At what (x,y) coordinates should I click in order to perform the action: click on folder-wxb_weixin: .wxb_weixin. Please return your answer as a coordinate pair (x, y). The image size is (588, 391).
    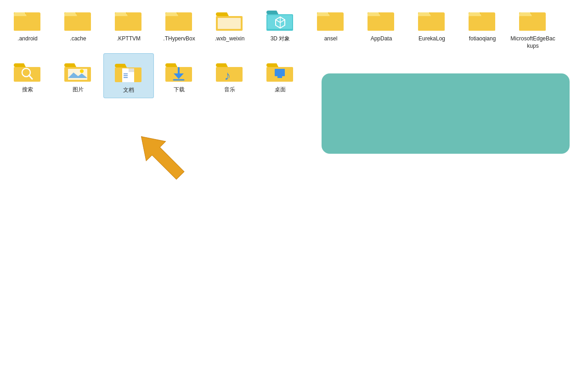
    Looking at the image, I should click on (230, 28).